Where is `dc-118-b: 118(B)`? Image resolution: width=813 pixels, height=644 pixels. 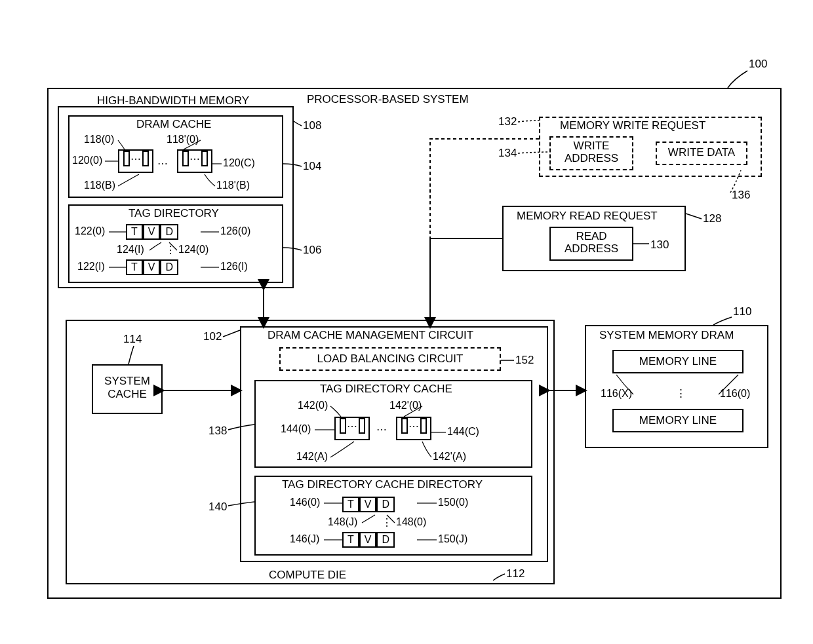 dc-118-b: 118(B) is located at coordinates (100, 185).